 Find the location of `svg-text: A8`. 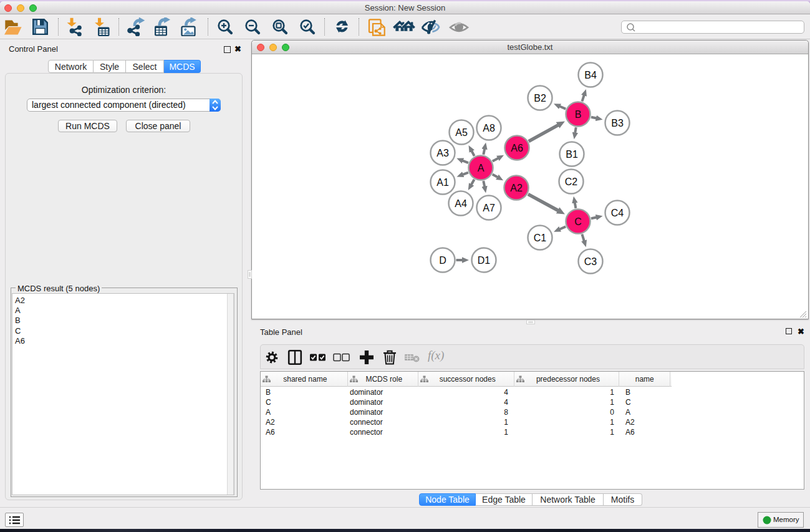

svg-text: A8 is located at coordinates (489, 128).